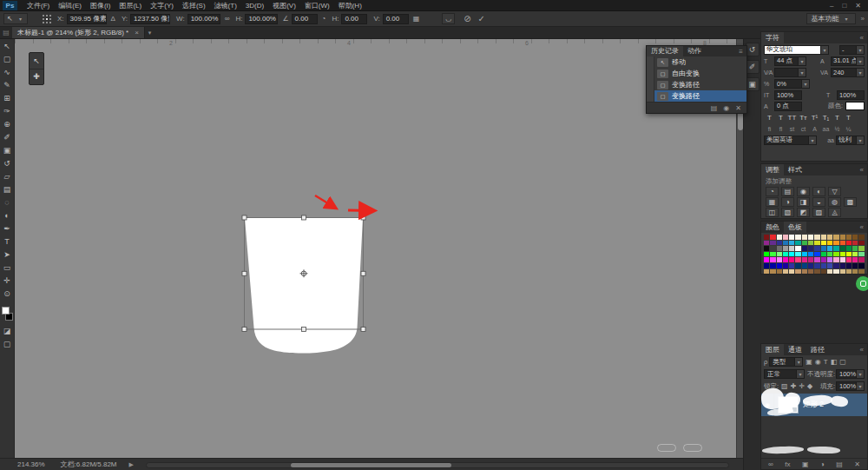 The height and width of the screenshot is (470, 868). What do you see at coordinates (7, 344) in the screenshot?
I see `screen-mode-button: ▢` at bounding box center [7, 344].